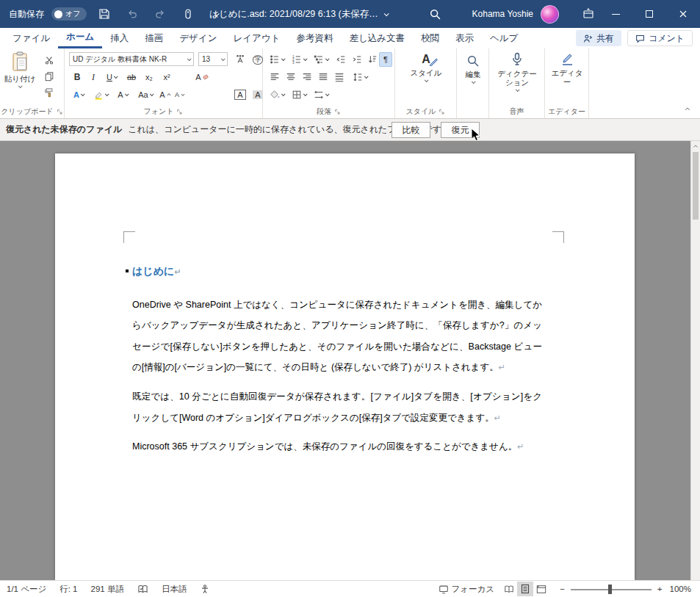 The width and height of the screenshot is (700, 597). What do you see at coordinates (49, 93) in the screenshot?
I see `format-painter-button` at bounding box center [49, 93].